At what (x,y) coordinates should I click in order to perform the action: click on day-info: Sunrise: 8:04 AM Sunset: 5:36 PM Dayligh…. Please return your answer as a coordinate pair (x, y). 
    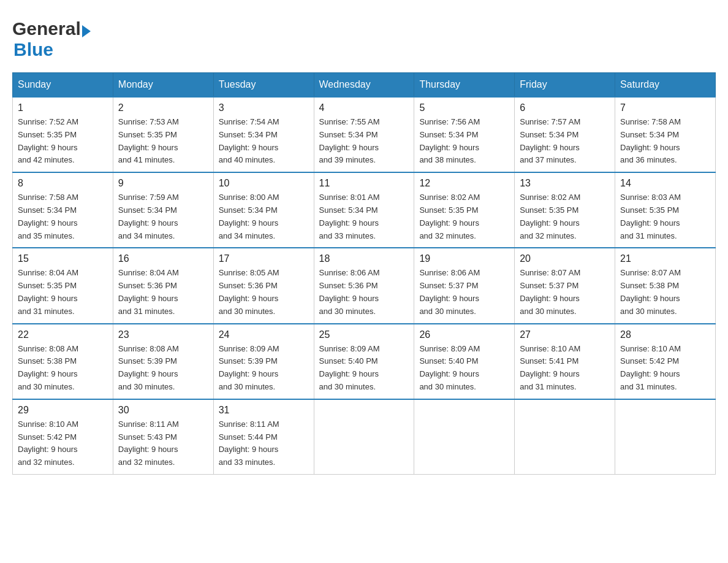
    Looking at the image, I should click on (163, 292).